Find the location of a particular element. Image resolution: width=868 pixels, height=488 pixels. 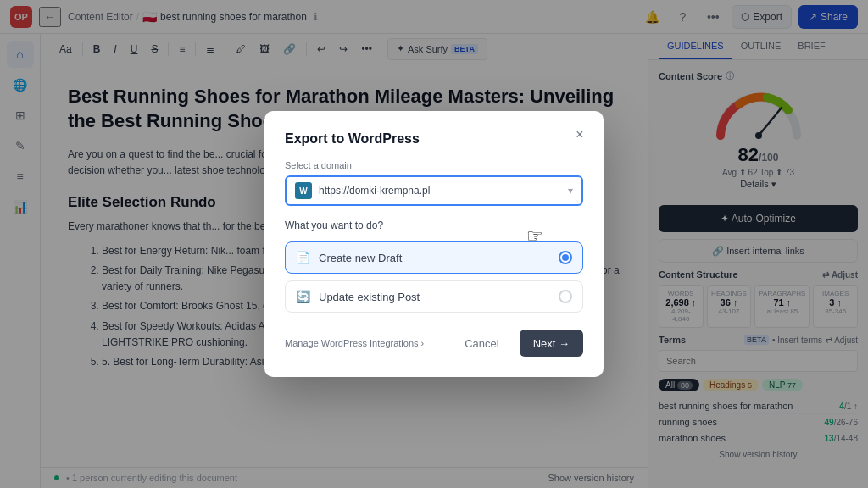

next-button: Next → is located at coordinates (551, 343).